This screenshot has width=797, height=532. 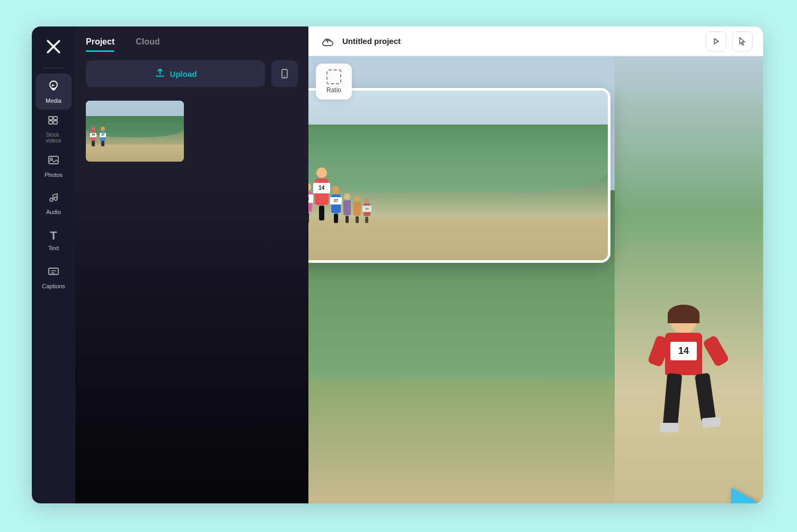 I want to click on pointer-button, so click(x=742, y=41).